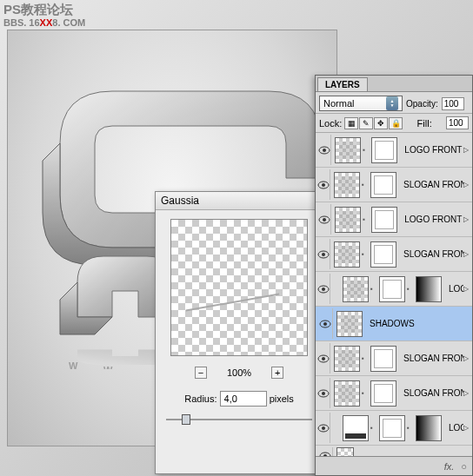 The height and width of the screenshot is (476, 473). I want to click on slider-thumb, so click(186, 420).